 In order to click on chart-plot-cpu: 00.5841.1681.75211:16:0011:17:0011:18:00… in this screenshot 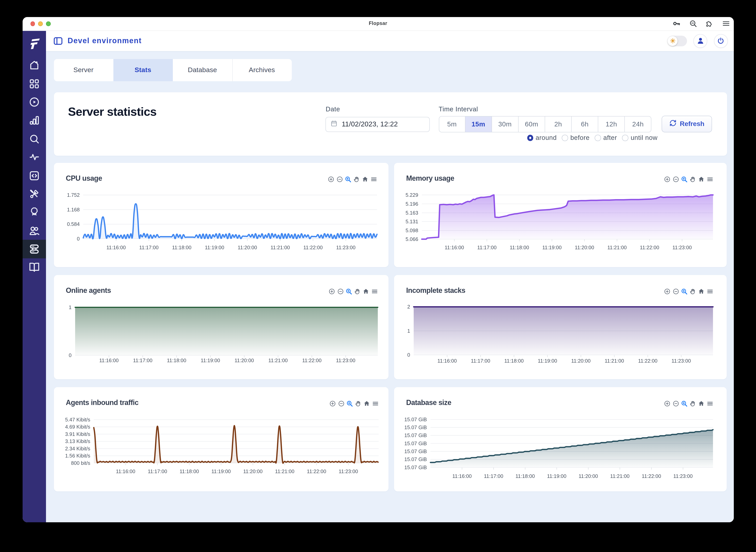, I will do `click(221, 215)`.